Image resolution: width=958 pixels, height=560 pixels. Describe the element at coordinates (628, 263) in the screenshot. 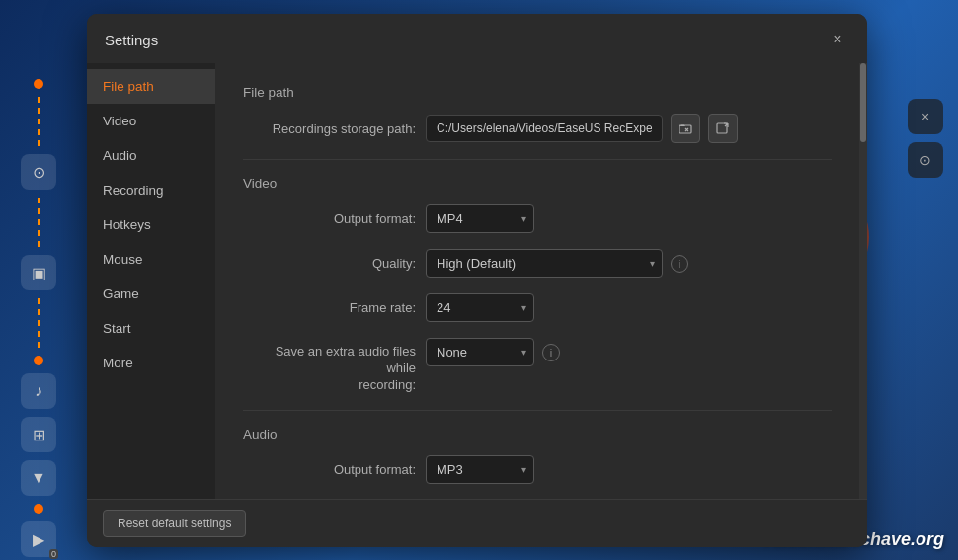

I see `quality-control: High (Default) Medium Low Lossless ▾ i` at that location.